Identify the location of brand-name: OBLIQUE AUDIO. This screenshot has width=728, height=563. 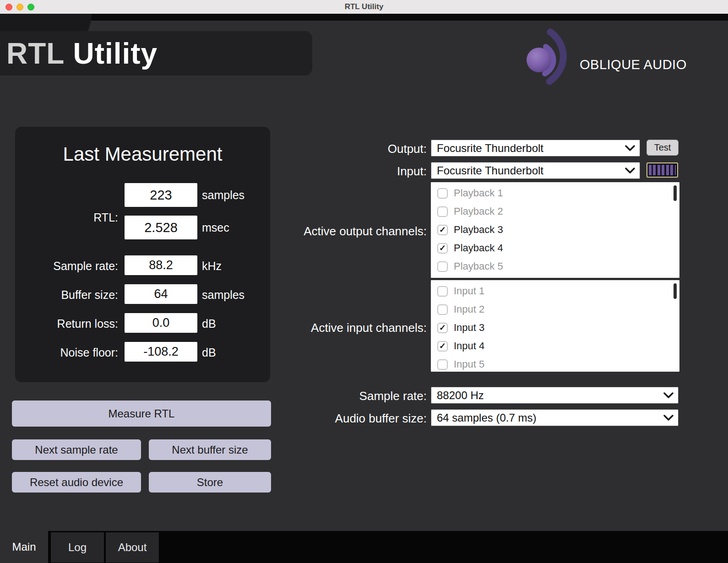
(633, 65).